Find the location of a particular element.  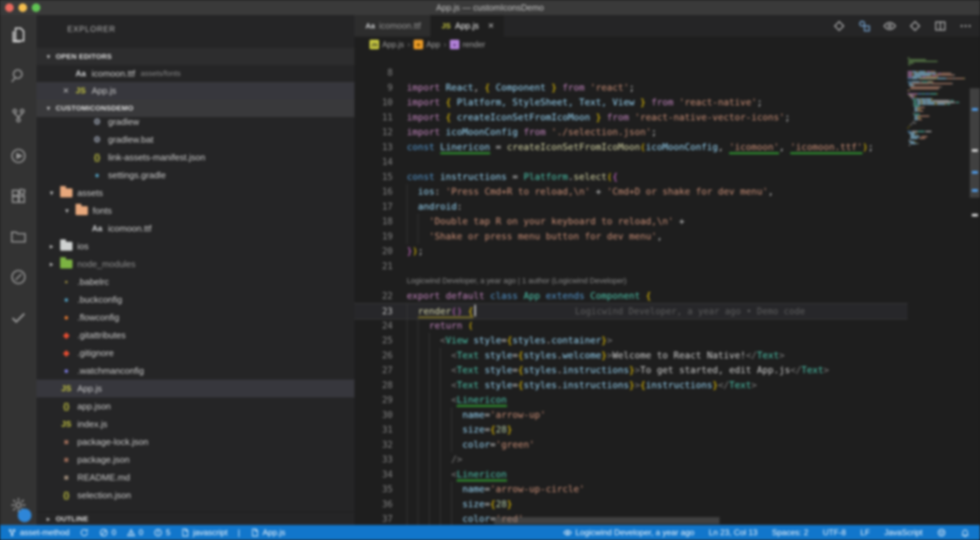

status-gitlens-blame: Logicwind Developer, a year ago is located at coordinates (628, 533).